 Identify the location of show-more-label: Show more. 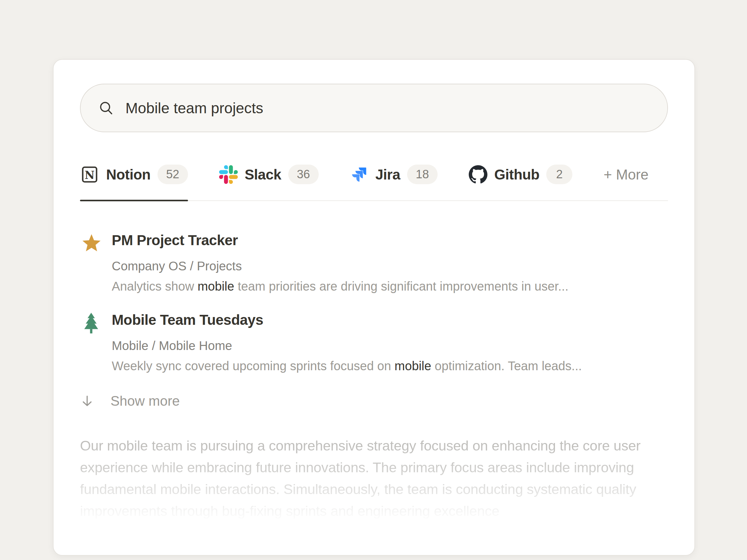
(145, 401).